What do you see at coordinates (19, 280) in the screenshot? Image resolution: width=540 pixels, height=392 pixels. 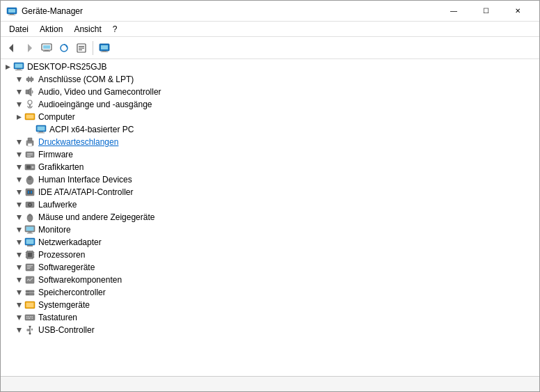 I see `expand-sw-komp` at bounding box center [19, 280].